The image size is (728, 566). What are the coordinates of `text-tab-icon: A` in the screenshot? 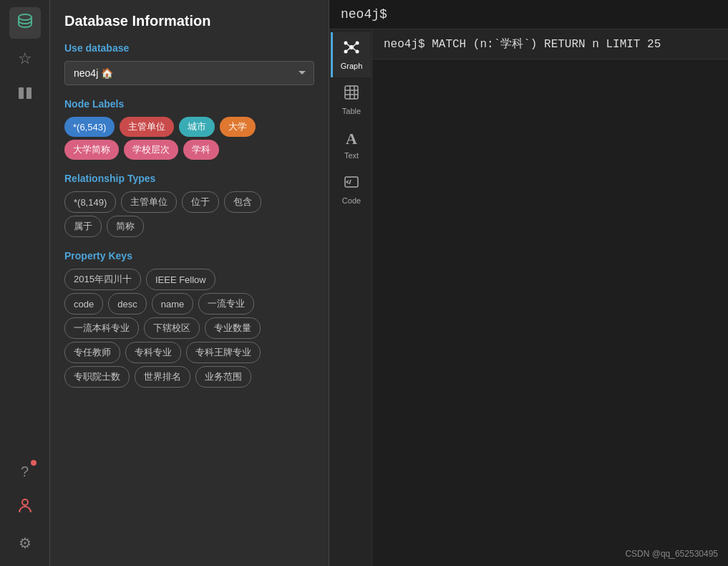 It's located at (351, 139).